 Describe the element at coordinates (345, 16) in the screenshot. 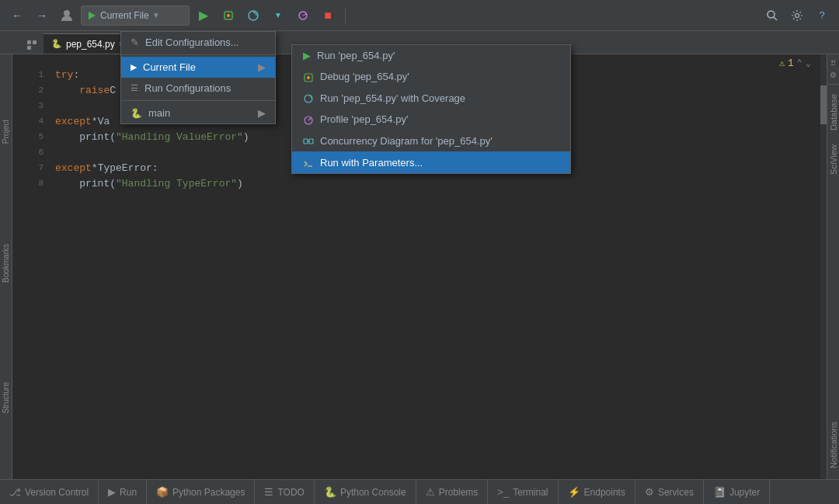

I see `separator` at that location.